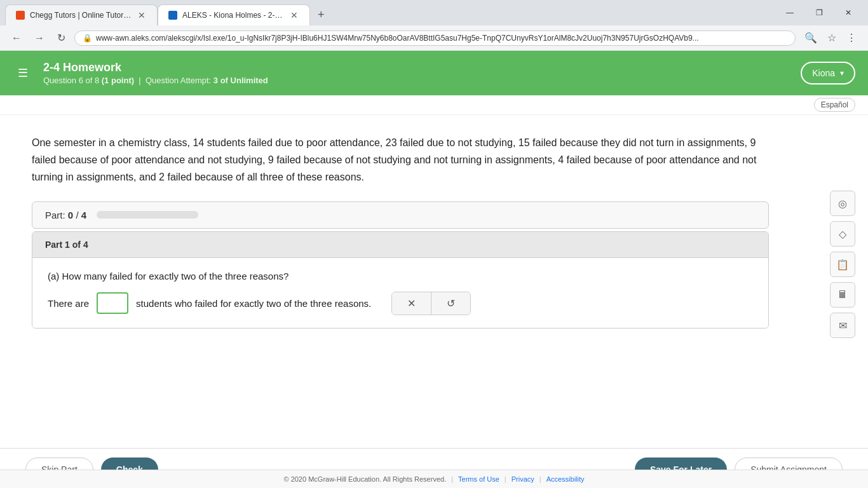 The image size is (868, 488). Describe the element at coordinates (431, 304) in the screenshot. I see `calc-buttons: ✕ ↺` at that location.